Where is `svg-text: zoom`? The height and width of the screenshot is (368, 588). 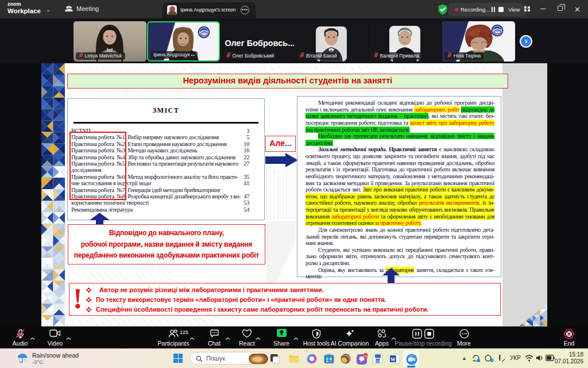 svg-text: zoom is located at coordinates (412, 356).